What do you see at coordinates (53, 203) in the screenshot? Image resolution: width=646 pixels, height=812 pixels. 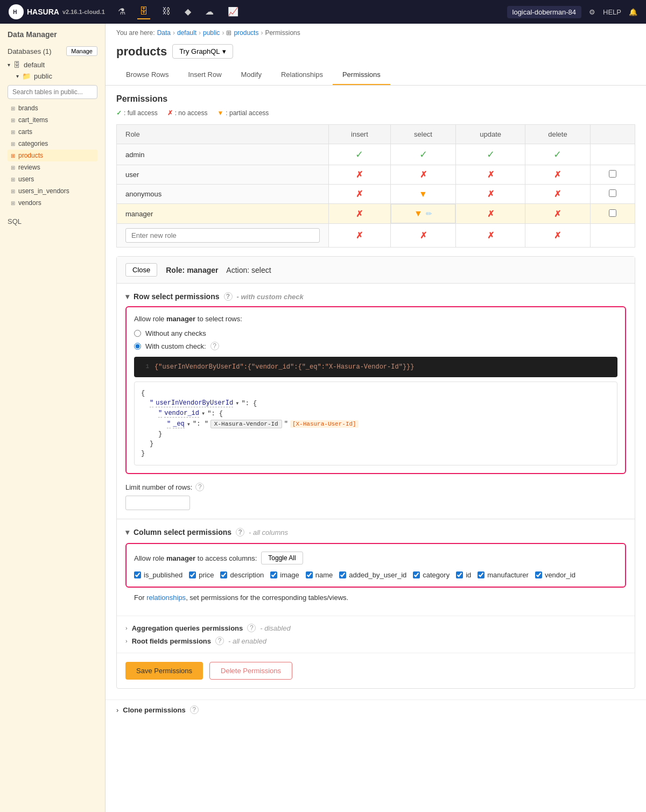 I see `sidebar-item-vendors: ⊞ vendors` at bounding box center [53, 203].